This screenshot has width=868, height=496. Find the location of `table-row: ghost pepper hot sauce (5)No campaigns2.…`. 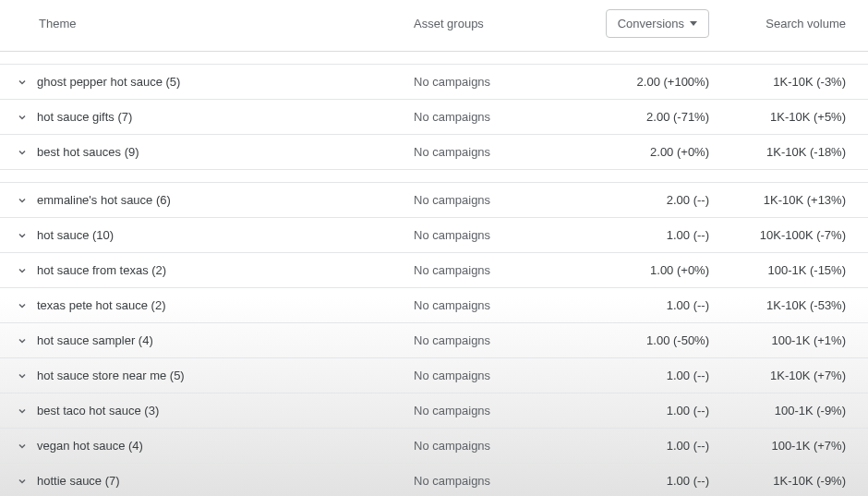

table-row: ghost pepper hot sauce (5)No campaigns2.… is located at coordinates (434, 82).